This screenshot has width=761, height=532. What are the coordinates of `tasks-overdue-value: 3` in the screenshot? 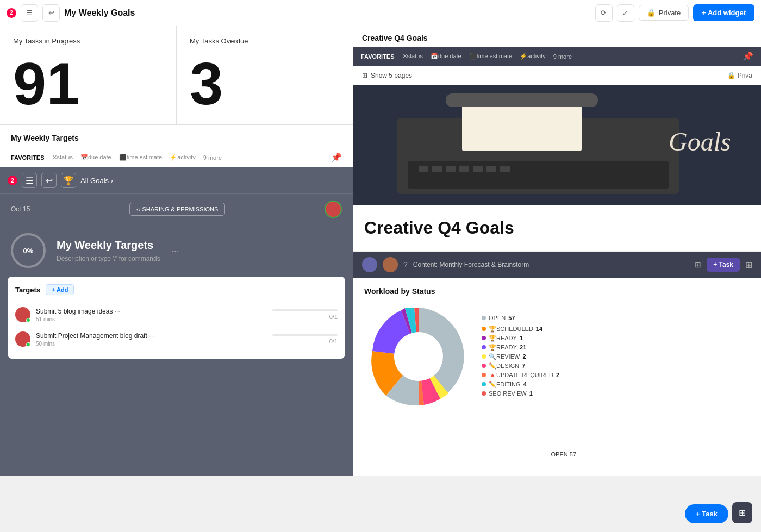 It's located at (265, 84).